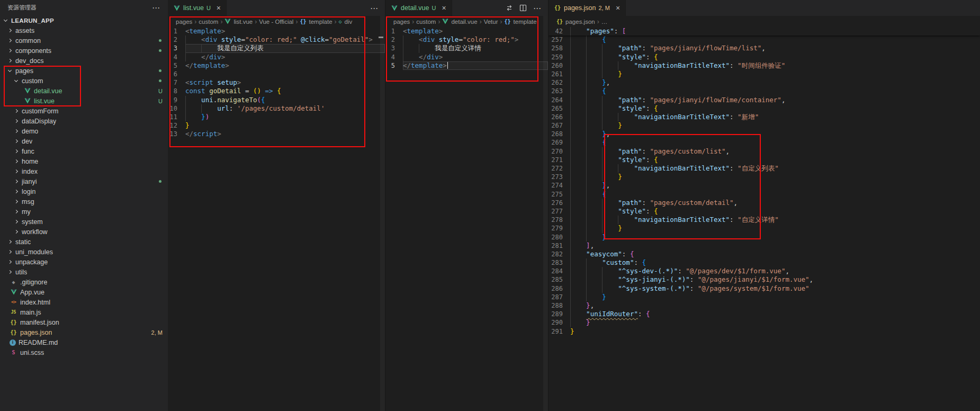 This screenshot has width=980, height=411. I want to click on code-line: 290 }, so click(765, 323).